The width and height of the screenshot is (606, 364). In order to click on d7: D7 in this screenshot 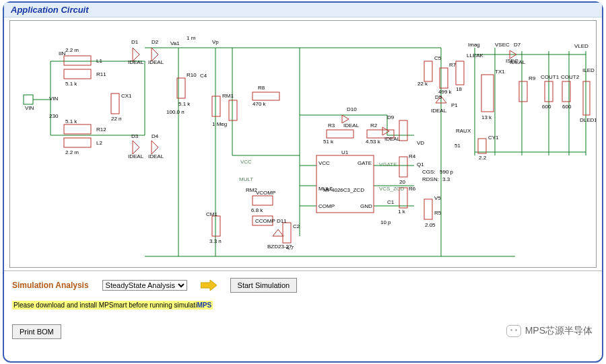, I will do `click(517, 45)`.